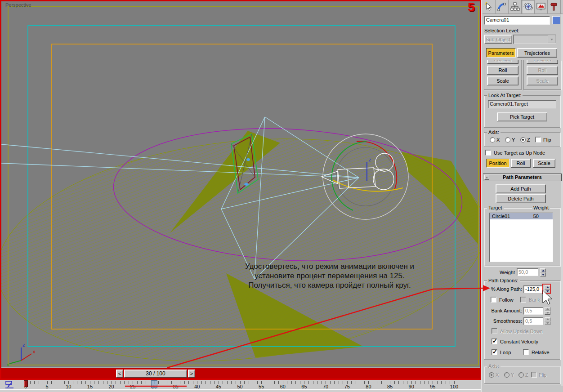 The height and width of the screenshot is (392, 563). What do you see at coordinates (454, 387) in the screenshot?
I see `tick-label: 100` at bounding box center [454, 387].